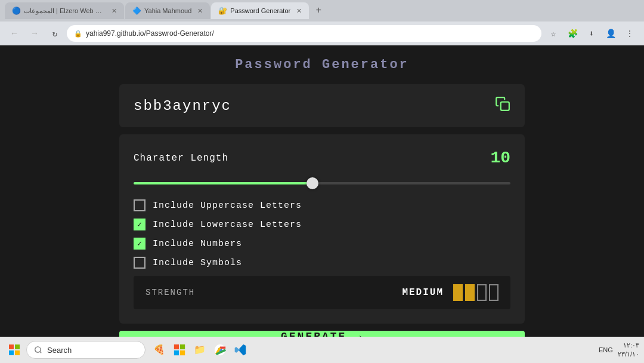 The height and width of the screenshot is (363, 644). Describe the element at coordinates (318, 11) in the screenshot. I see `new-tab-button: +` at that location.